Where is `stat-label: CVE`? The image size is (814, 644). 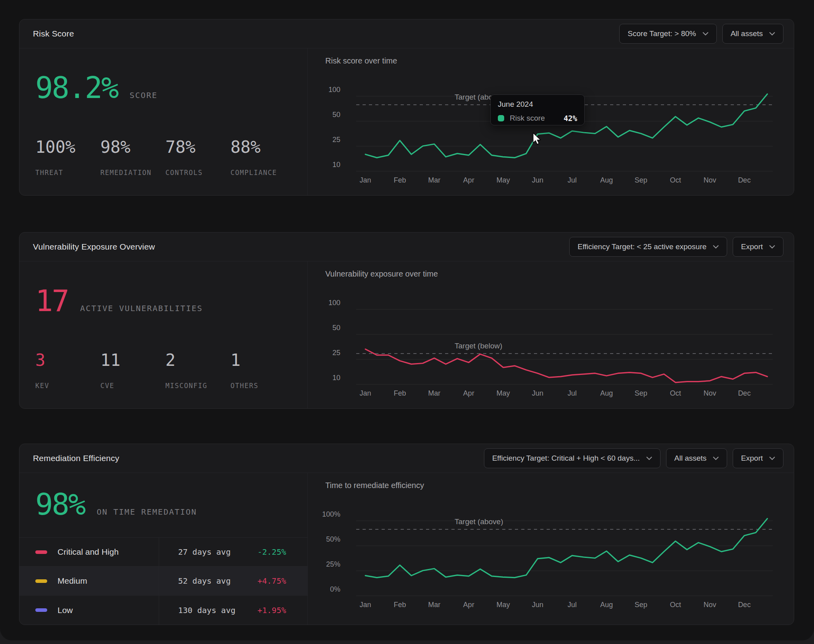 stat-label: CVE is located at coordinates (133, 386).